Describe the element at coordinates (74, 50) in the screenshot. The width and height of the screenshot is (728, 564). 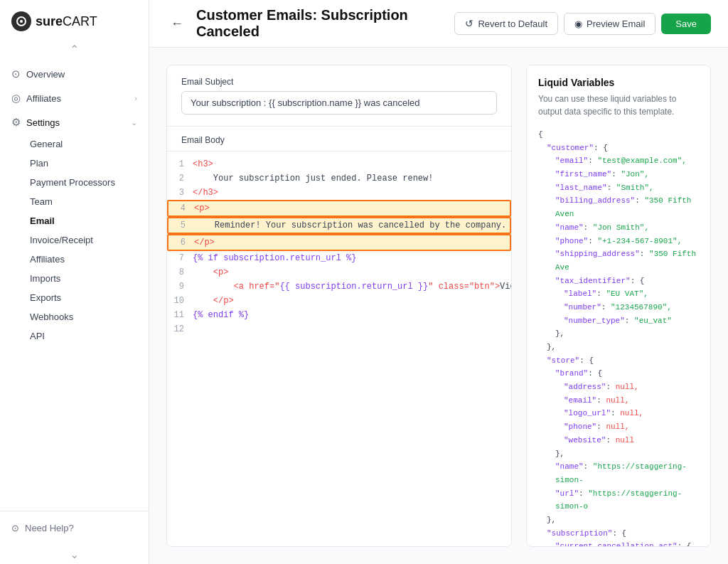
I see `scroll-up-button: ⌃` at that location.